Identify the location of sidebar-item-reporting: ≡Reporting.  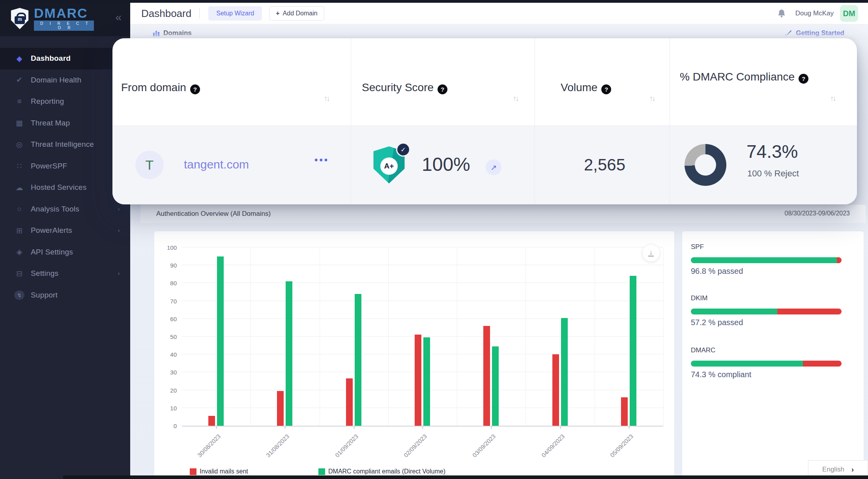
(65, 102).